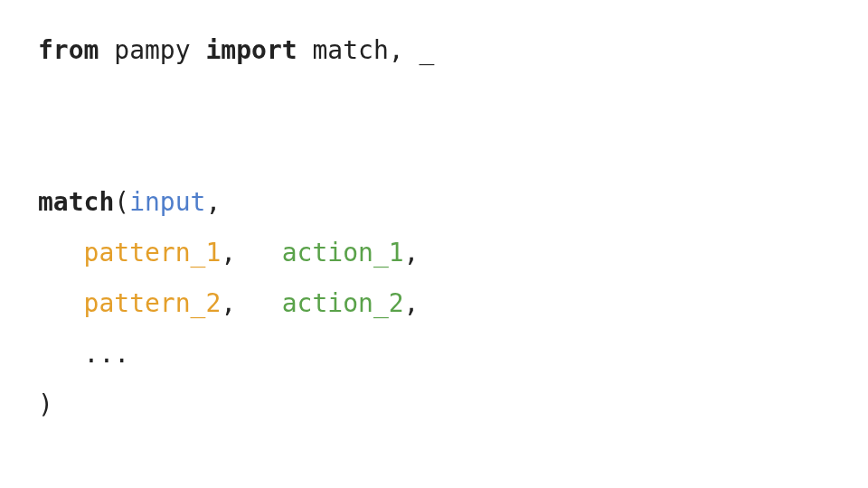 The height and width of the screenshot is (488, 868). I want to click on keyword-import: import, so click(251, 51).